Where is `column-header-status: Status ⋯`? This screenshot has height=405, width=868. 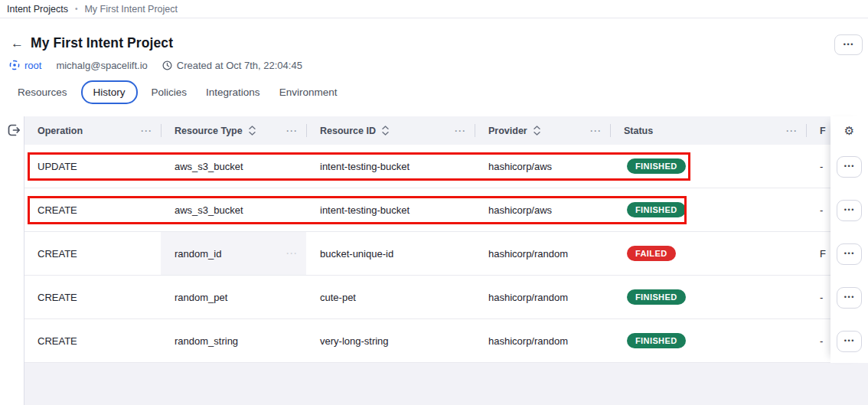
column-header-status: Status ⋯ is located at coordinates (708, 130).